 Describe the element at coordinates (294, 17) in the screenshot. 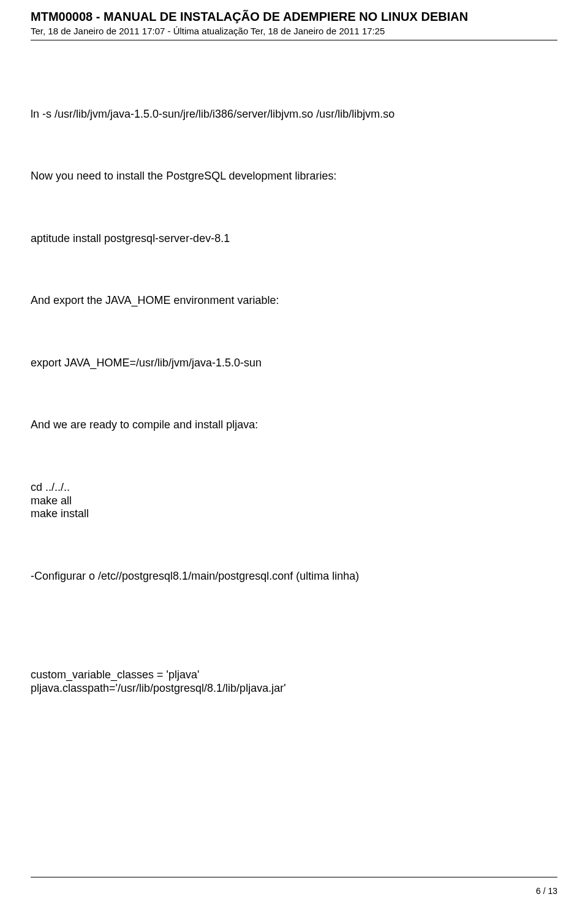

I see `doc-title: MTM00008 - MANUAL DE INSTALAÇÃO DE ADEMP…` at that location.